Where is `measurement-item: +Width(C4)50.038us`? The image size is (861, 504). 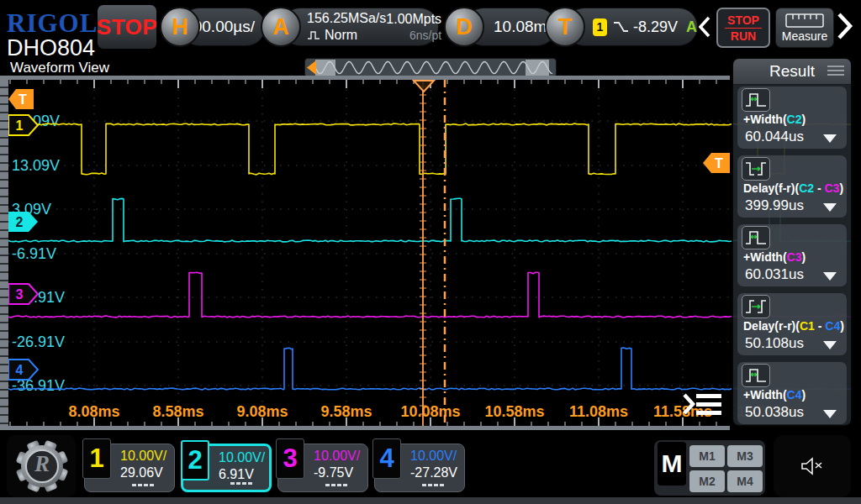 measurement-item: +Width(C4)50.038us is located at coordinates (792, 393).